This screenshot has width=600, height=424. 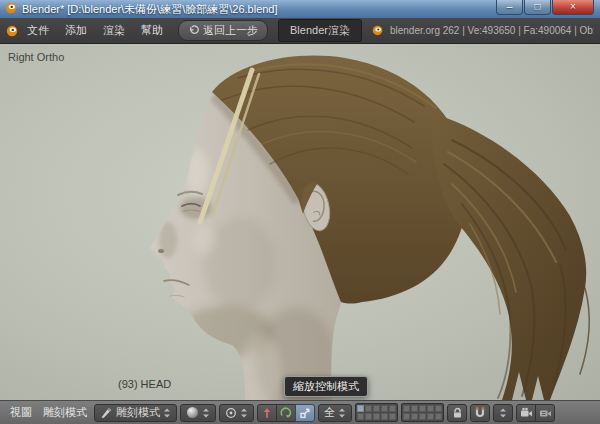 What do you see at coordinates (503, 413) in the screenshot?
I see `snap-element-select` at bounding box center [503, 413].